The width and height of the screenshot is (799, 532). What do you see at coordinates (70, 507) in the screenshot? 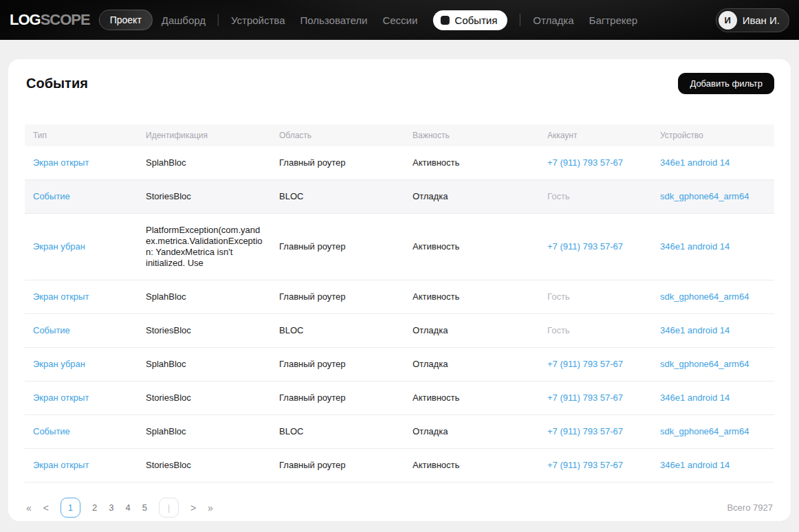
I see `pagination-page-1-active: 1` at bounding box center [70, 507].